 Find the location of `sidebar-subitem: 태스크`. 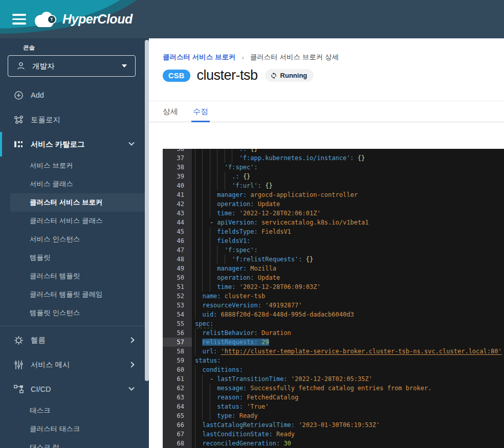

sidebar-subitem: 태스크 is located at coordinates (75, 411).